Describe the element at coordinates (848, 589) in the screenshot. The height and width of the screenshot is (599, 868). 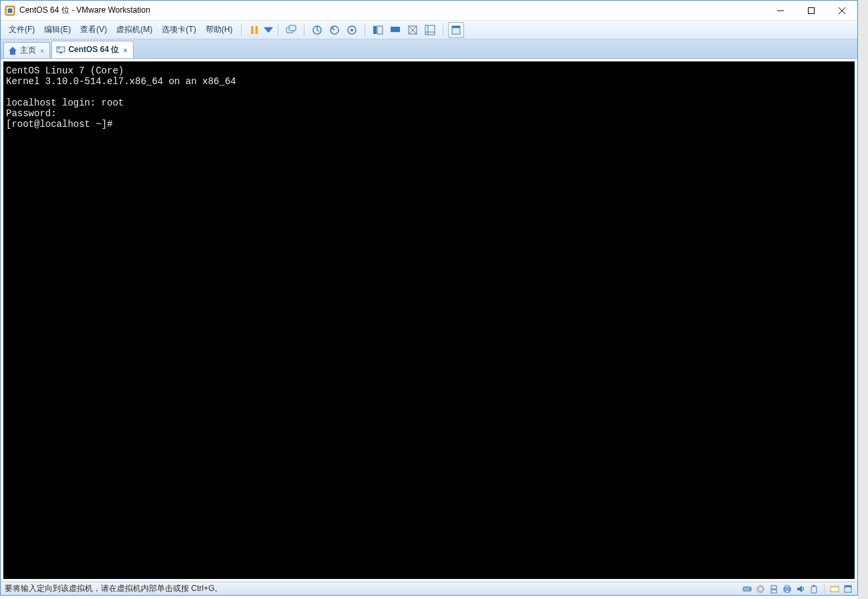
I see `expand-icon` at that location.